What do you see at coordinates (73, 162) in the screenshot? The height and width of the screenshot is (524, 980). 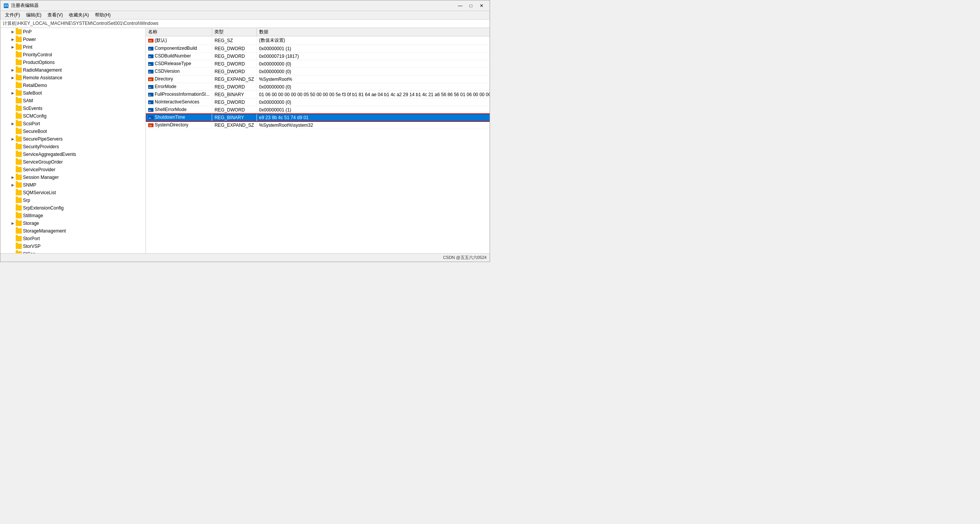 I see `tree-item: ServiceGroupOrder` at bounding box center [73, 162].